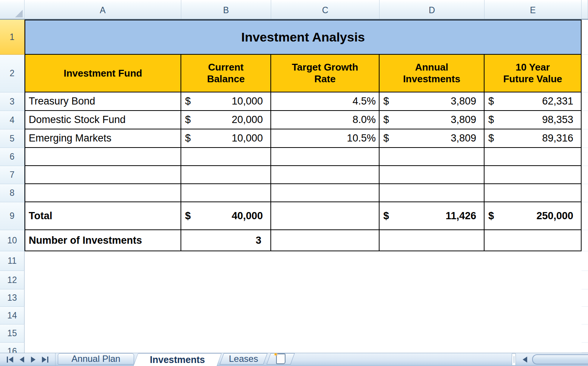 The width and height of the screenshot is (588, 366). What do you see at coordinates (10, 360) in the screenshot?
I see `first-sheet-button` at bounding box center [10, 360].